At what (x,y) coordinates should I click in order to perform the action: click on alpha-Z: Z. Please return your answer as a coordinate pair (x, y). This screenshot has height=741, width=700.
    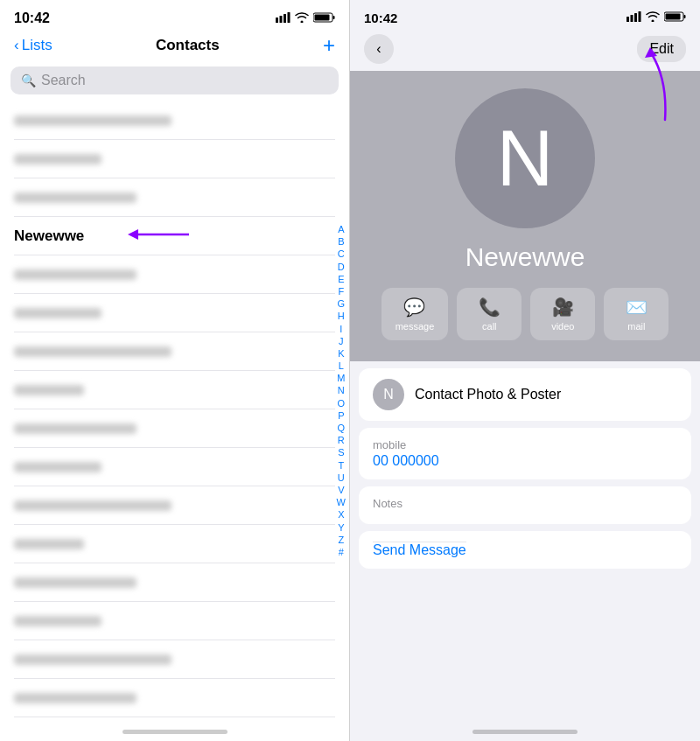
    Looking at the image, I should click on (341, 541).